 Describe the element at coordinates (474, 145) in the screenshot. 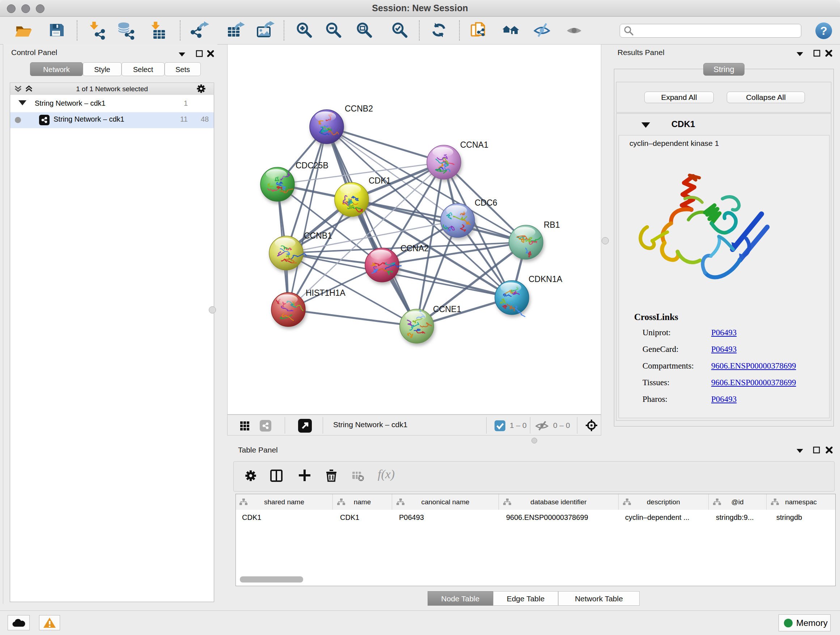

I see `svg-text: CCNA1` at that location.